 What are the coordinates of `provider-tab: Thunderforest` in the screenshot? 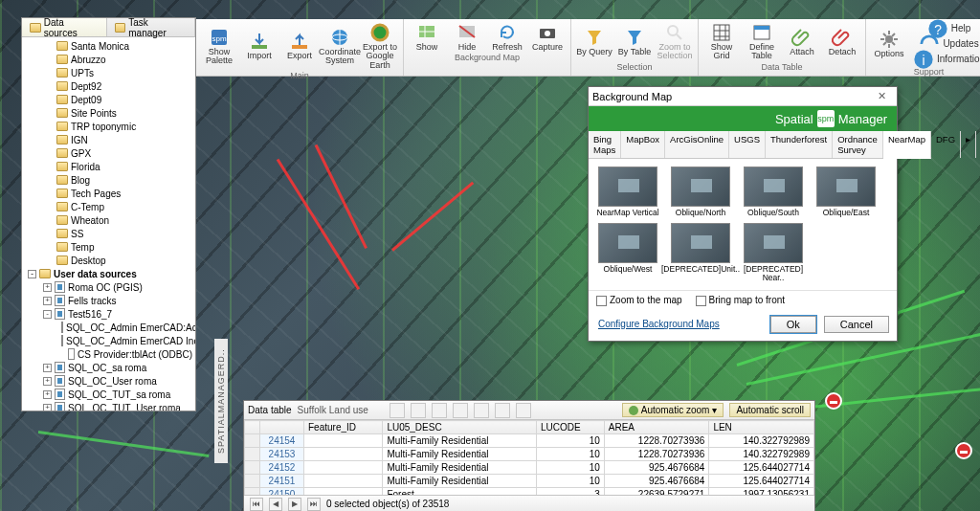 It's located at (799, 144).